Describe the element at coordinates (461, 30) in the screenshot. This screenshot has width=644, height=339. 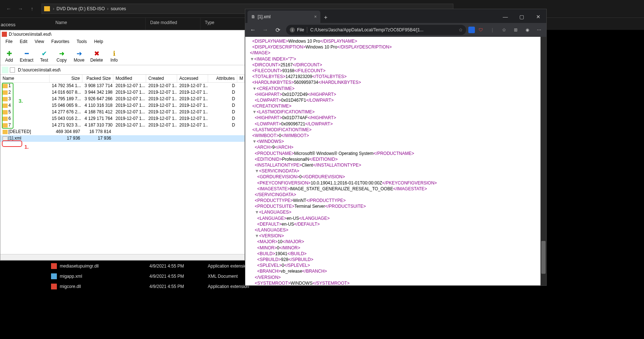
I see `favorite-icon: ✩` at that location.